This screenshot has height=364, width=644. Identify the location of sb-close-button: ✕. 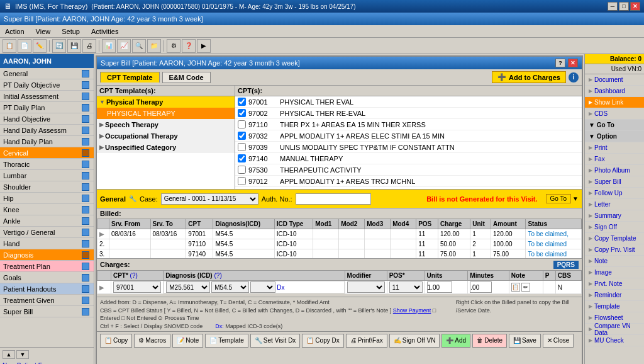
(573, 63).